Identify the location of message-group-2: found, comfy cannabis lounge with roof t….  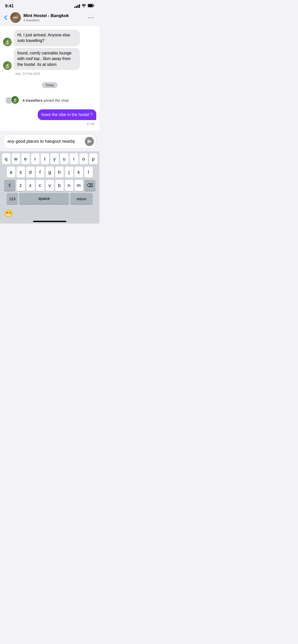
(50, 59).